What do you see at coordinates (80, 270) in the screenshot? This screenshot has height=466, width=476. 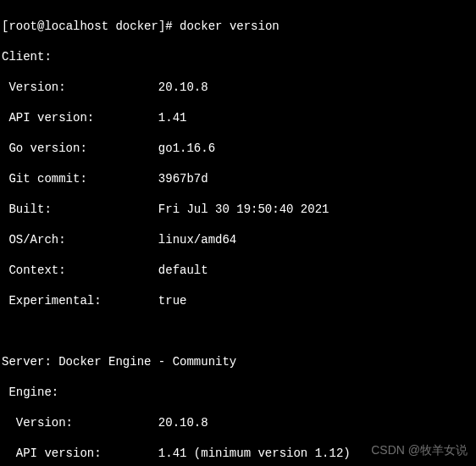 I see `kv-label: Context:` at bounding box center [80, 270].